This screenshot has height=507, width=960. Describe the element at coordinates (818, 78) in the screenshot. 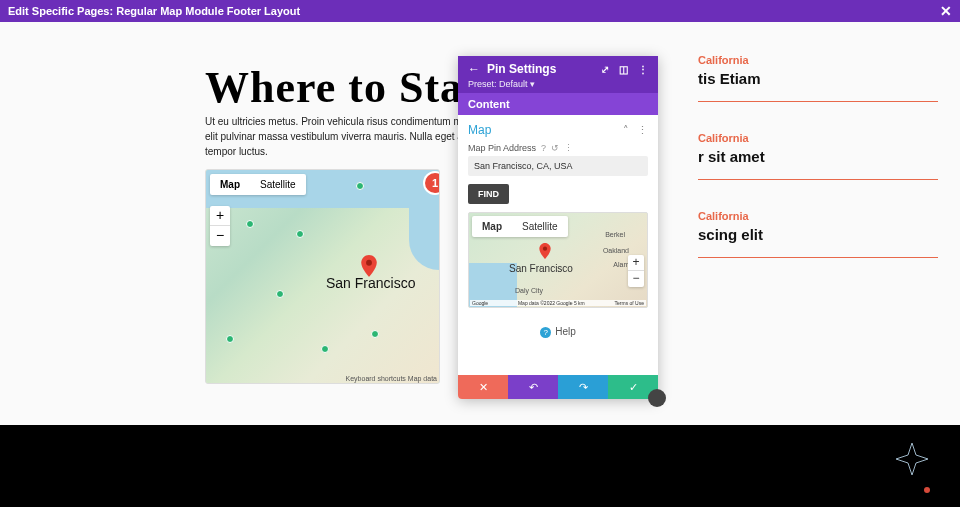

I see `list-item-title: tis Etiam` at that location.